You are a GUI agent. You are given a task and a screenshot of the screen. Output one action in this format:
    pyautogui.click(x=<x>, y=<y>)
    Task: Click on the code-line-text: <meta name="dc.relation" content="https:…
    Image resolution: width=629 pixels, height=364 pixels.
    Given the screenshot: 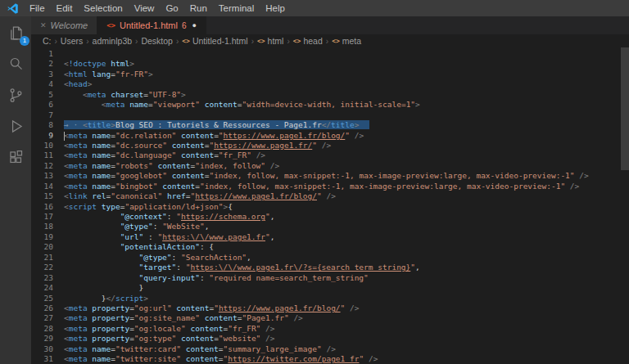 What is the action you would take?
    pyautogui.click(x=214, y=136)
    